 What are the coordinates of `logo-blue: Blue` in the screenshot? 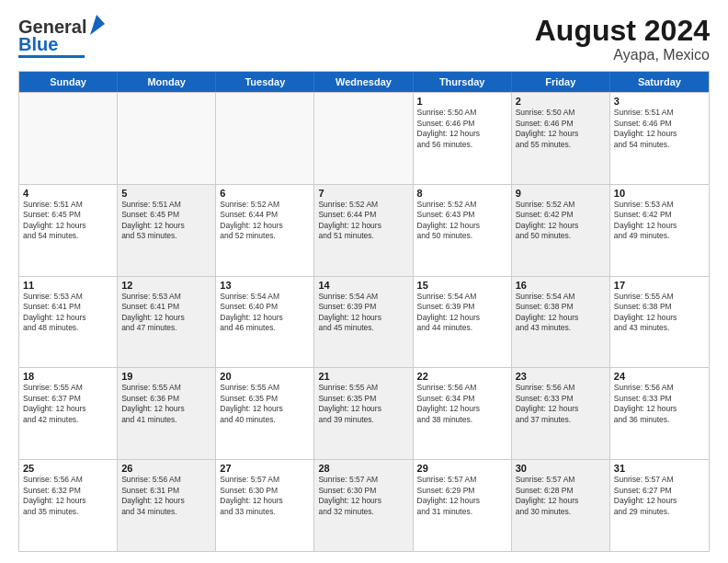 It's located at (39, 44).